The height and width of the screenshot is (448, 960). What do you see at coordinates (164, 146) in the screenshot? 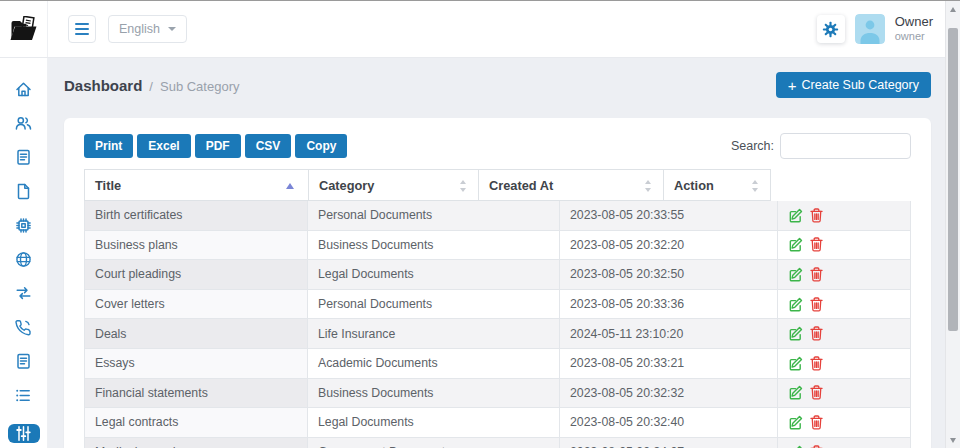
I see `excel-button: Excel` at bounding box center [164, 146].